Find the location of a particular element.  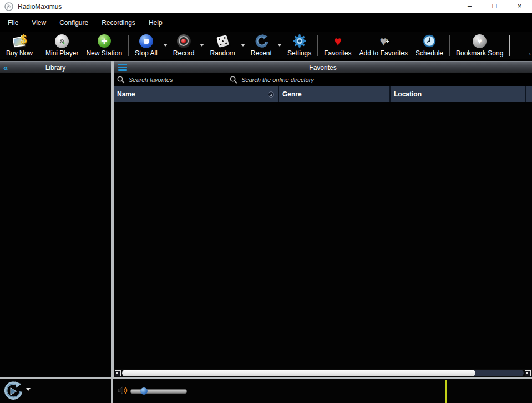

circular-arrow-icon is located at coordinates (261, 41).